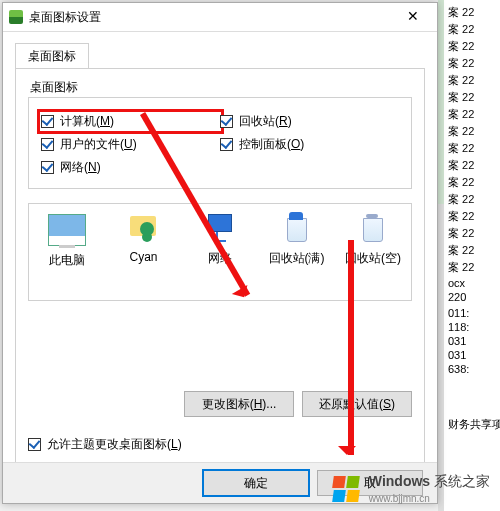 The image size is (500, 511). What do you see at coordinates (297, 240) in the screenshot?
I see `icon-recyclebin-full: 回收站(满)` at bounding box center [297, 240].